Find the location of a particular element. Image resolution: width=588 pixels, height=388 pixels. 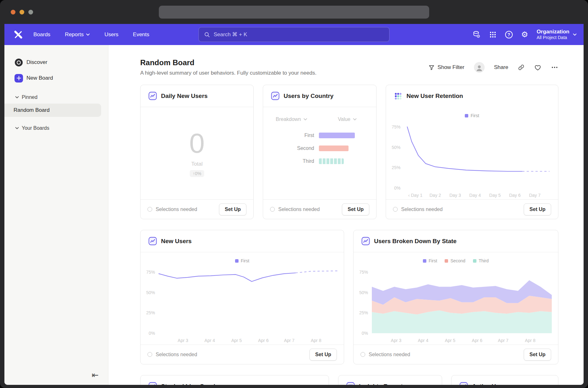

discover-label: Discover is located at coordinates (37, 62).